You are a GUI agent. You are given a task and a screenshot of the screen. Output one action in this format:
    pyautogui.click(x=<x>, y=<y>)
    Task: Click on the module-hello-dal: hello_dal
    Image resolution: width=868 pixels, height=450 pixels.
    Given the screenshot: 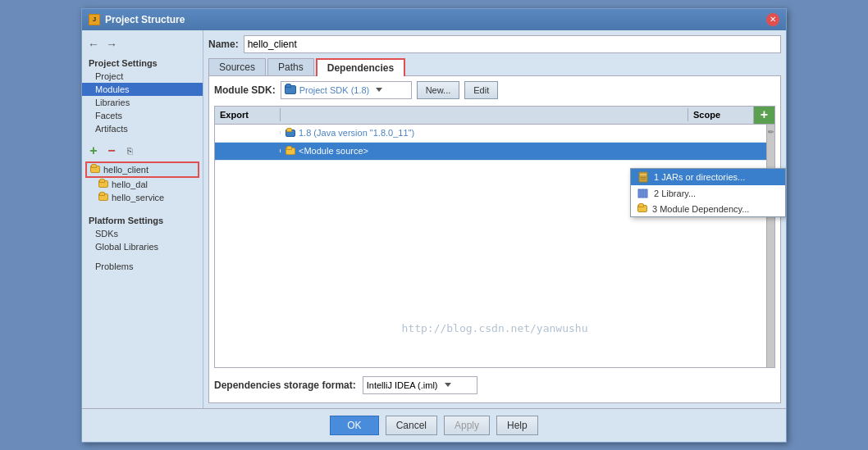 What is the action you would take?
    pyautogui.click(x=143, y=184)
    